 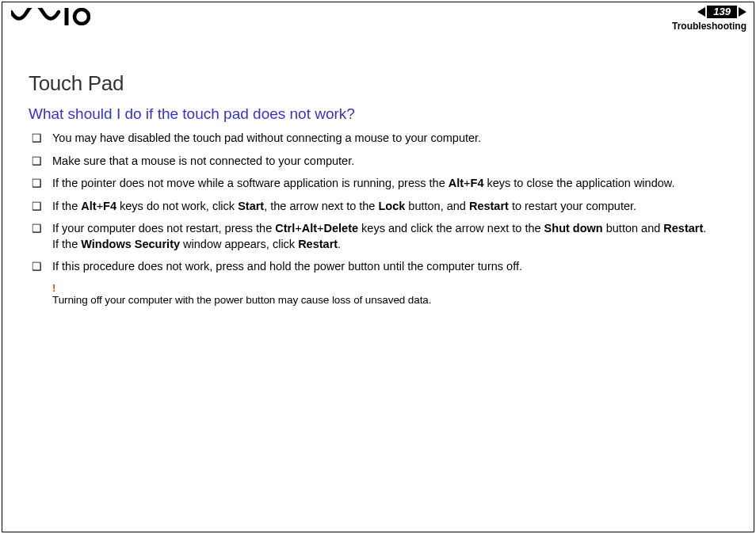 What do you see at coordinates (709, 26) in the screenshot?
I see `section-label: Troubleshooting` at bounding box center [709, 26].